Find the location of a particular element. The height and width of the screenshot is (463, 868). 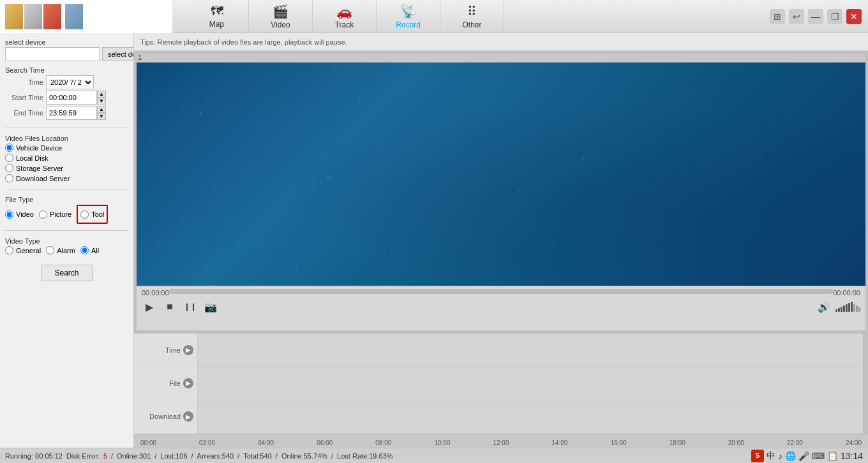

back-button: ↩ is located at coordinates (797, 17).